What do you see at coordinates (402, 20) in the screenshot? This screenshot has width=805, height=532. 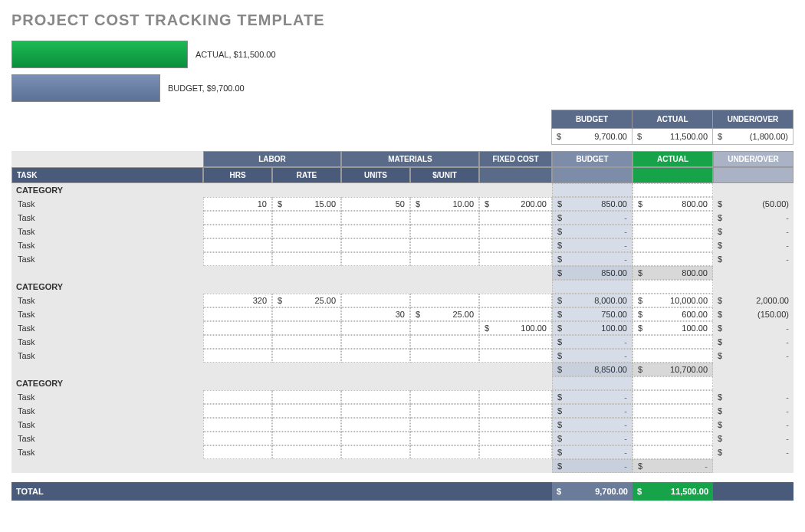 I see `page-title: PROJECT COST TRACKING TEMPLATE` at bounding box center [402, 20].